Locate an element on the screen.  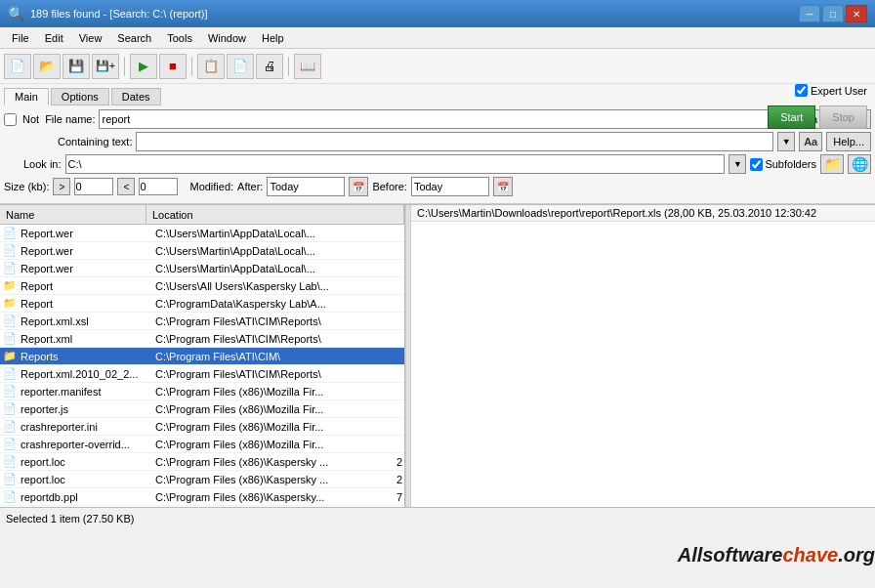
menu-item-edit: Edit is located at coordinates (55, 38).